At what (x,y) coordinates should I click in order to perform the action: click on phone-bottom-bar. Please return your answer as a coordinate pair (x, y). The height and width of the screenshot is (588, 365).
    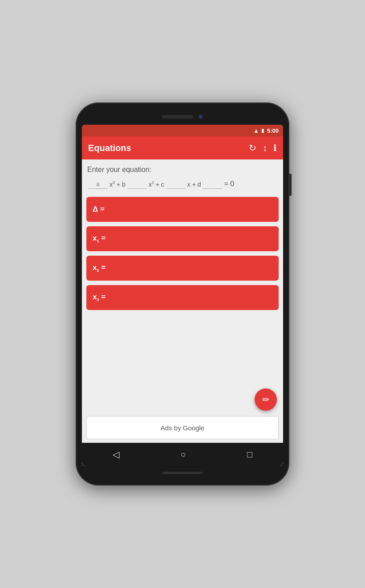
    Looking at the image, I should click on (182, 473).